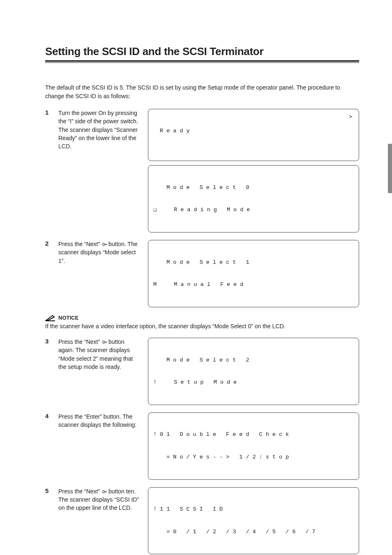 The image size is (392, 555). I want to click on lcd-line: Mode Select 2, so click(254, 360).